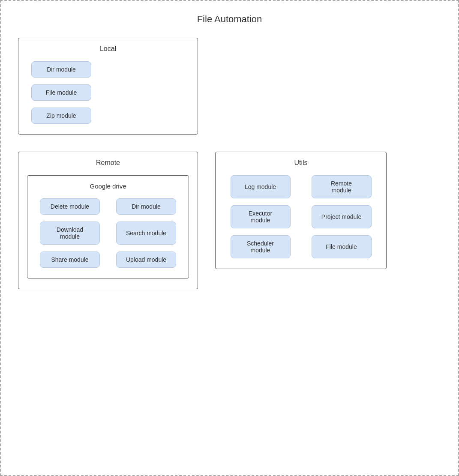 The width and height of the screenshot is (459, 476). What do you see at coordinates (61, 116) in the screenshot?
I see `zip-module-local-button: Zip module` at bounding box center [61, 116].